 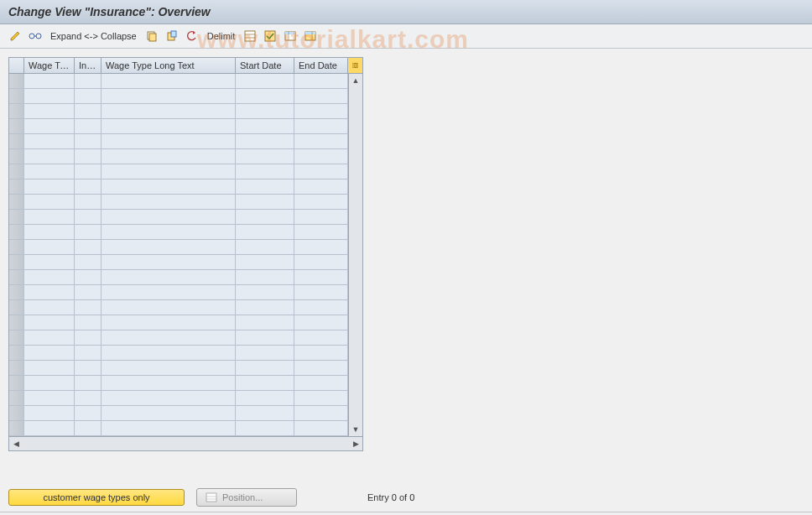 I want to click on print-icon, so click(x=310, y=36).